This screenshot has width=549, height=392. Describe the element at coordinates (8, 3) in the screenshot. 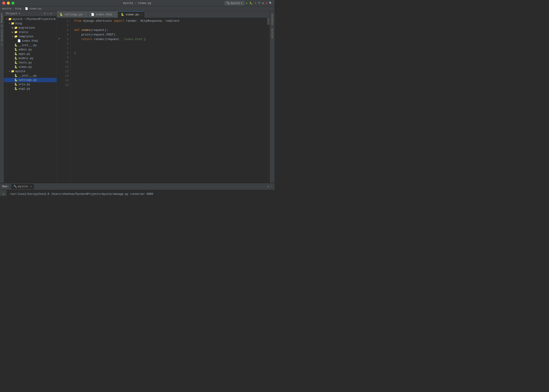

I see `minimize-button` at that location.